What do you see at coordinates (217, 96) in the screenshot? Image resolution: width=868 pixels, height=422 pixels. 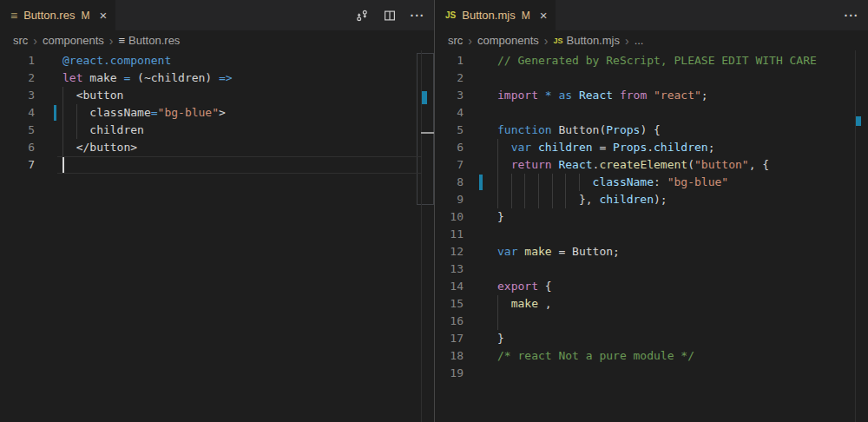 I see `code-line: 3 <button` at bounding box center [217, 96].